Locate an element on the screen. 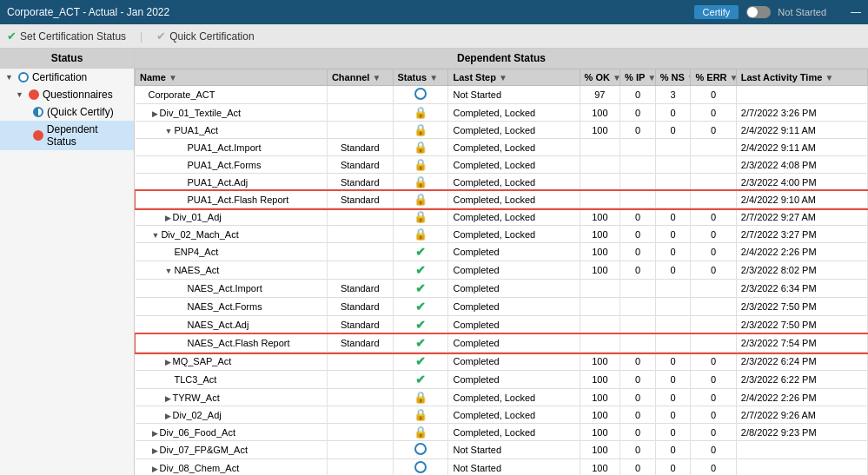 The height and width of the screenshot is (475, 868). tree-item-questionnaires: ▼ Questionnaires is located at coordinates (67, 95).